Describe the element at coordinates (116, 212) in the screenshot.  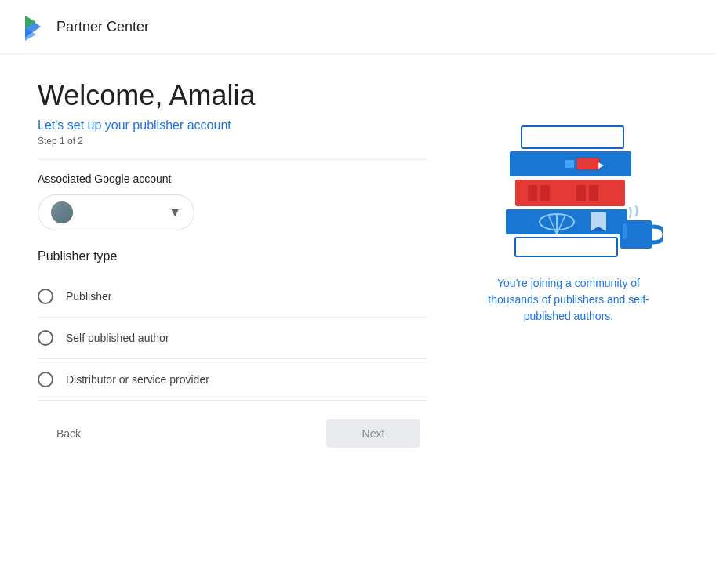
I see `account-dropdown: ▼` at that location.